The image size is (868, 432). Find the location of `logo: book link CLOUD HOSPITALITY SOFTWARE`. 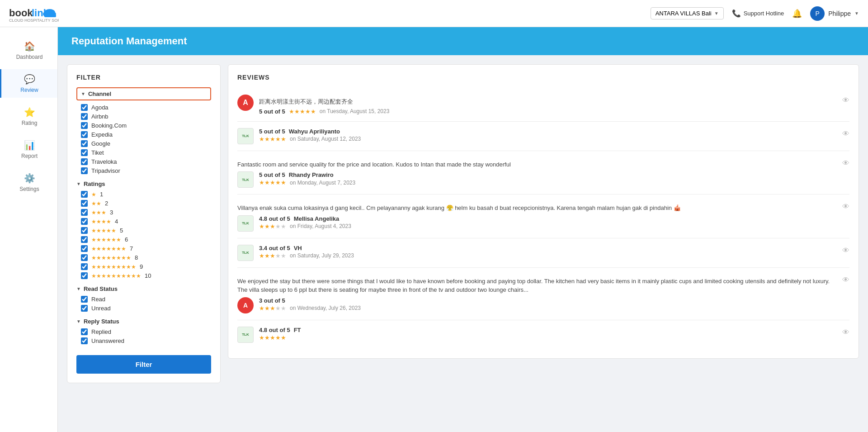

logo: book link CLOUD HOSPITALITY SOFTWARE is located at coordinates (34, 14).